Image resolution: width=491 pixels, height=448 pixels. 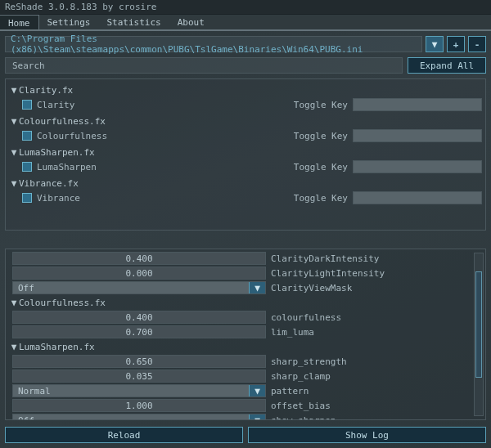 I want to click on param-group-header: ▼LumaSharpen.fx, so click(x=246, y=347).